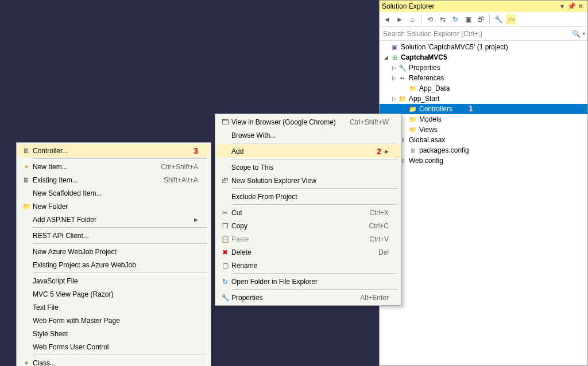 This screenshot has height=366, width=588. What do you see at coordinates (196, 220) in the screenshot?
I see `submenu-arrow-icon: ▶` at bounding box center [196, 220].